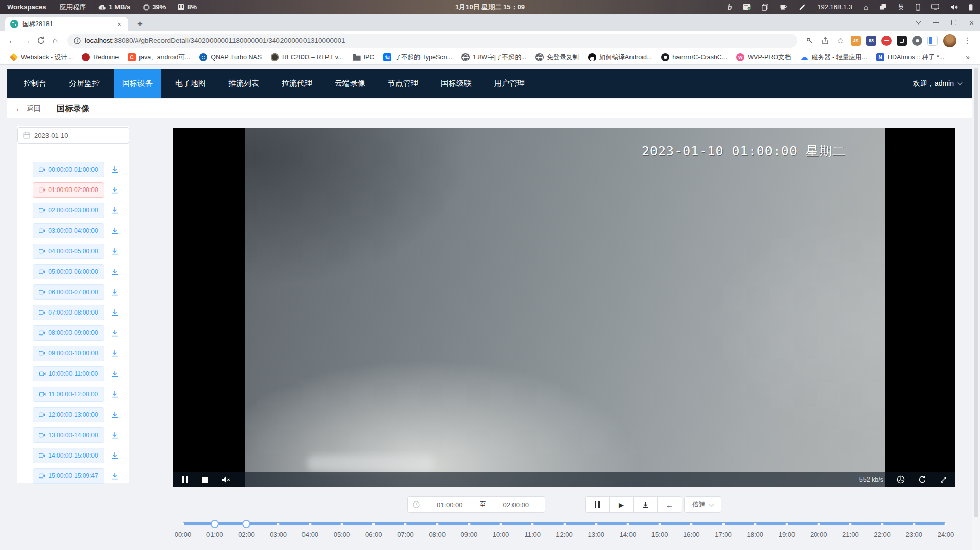 The image size is (980, 550). Describe the element at coordinates (784, 7) in the screenshot. I see `tray-coffee-icon` at that location.